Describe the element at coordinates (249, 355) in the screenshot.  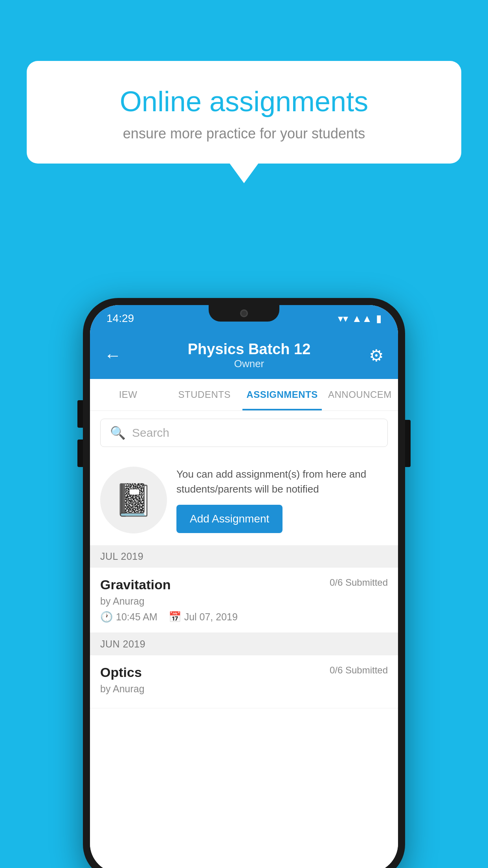
I see `app-bar-center: Physics Batch 12 Owner` at that location.